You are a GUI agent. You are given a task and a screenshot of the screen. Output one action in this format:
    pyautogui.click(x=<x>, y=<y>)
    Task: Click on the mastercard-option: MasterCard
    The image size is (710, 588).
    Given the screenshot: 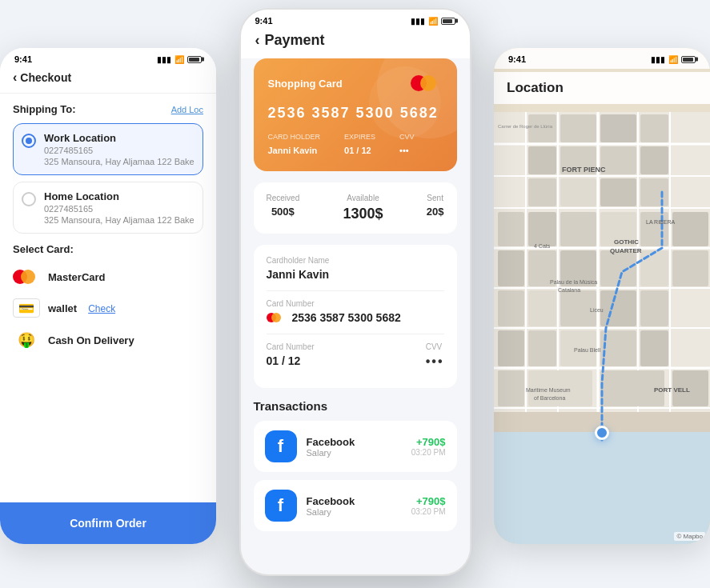 What is the action you would take?
    pyautogui.click(x=108, y=277)
    